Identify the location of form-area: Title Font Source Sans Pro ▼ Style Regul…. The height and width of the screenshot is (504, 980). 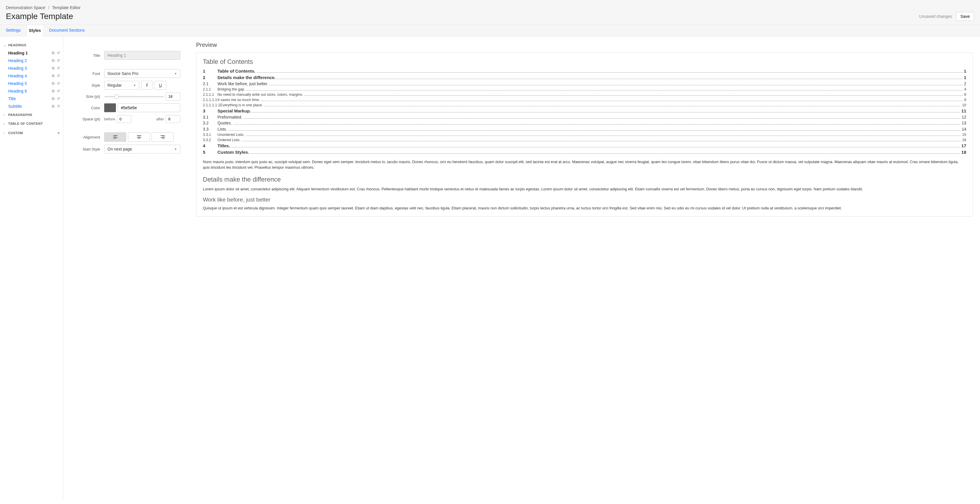
(126, 269).